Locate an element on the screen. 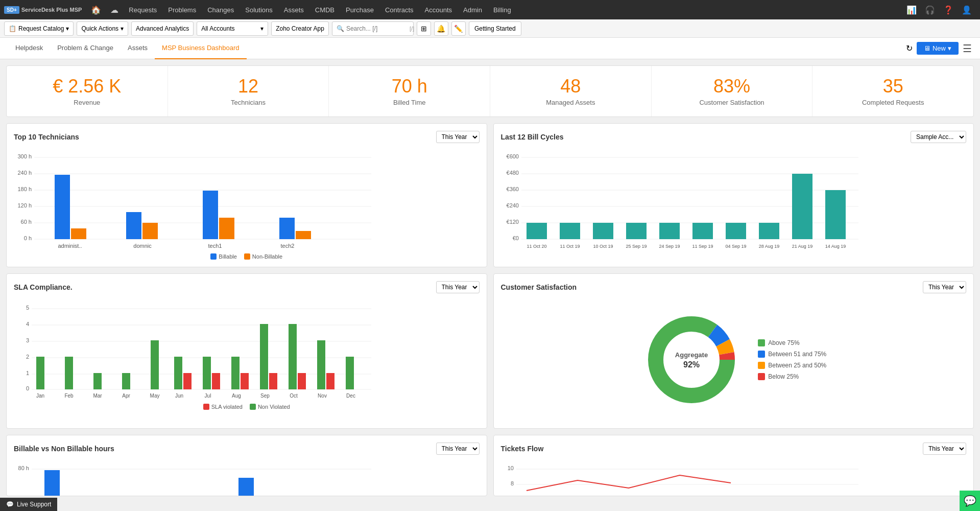 This screenshot has width=980, height=511. zoho-creator-btn: Zoho Creator App is located at coordinates (300, 29).